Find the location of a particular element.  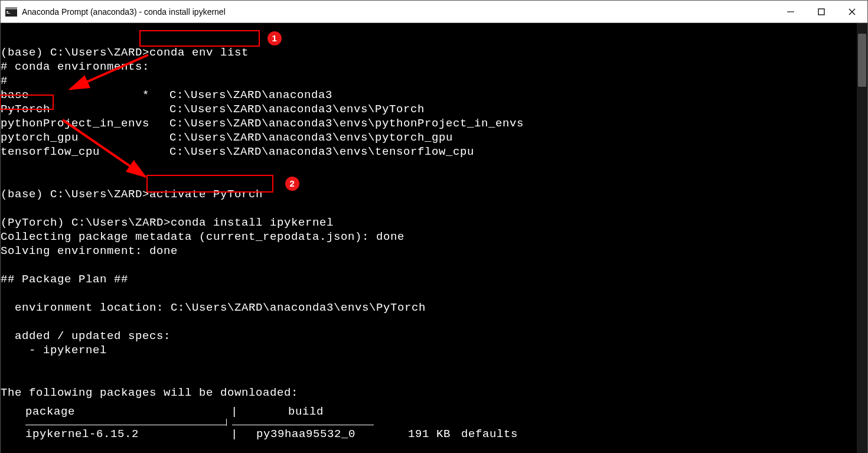

output-line: ## Package Plan ## is located at coordinates (64, 279).